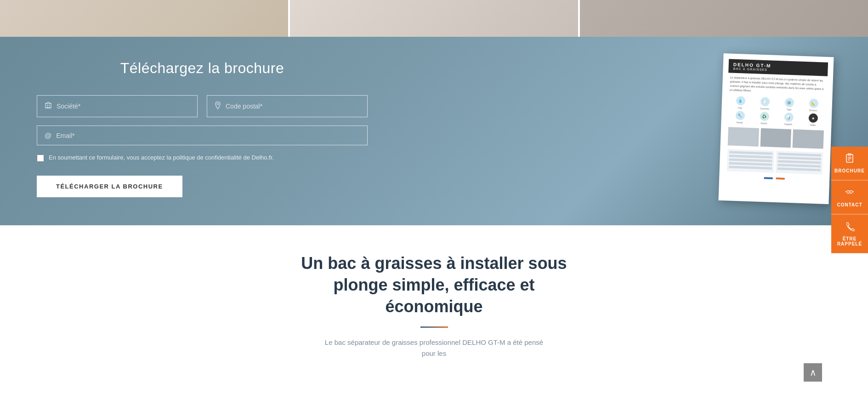 This screenshot has height=400, width=868. What do you see at coordinates (48, 135) in the screenshot?
I see `email-icon: @` at bounding box center [48, 135].